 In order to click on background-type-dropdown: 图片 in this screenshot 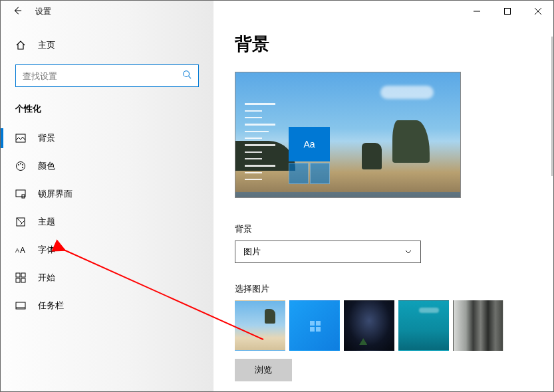, I will do `click(328, 252)`.